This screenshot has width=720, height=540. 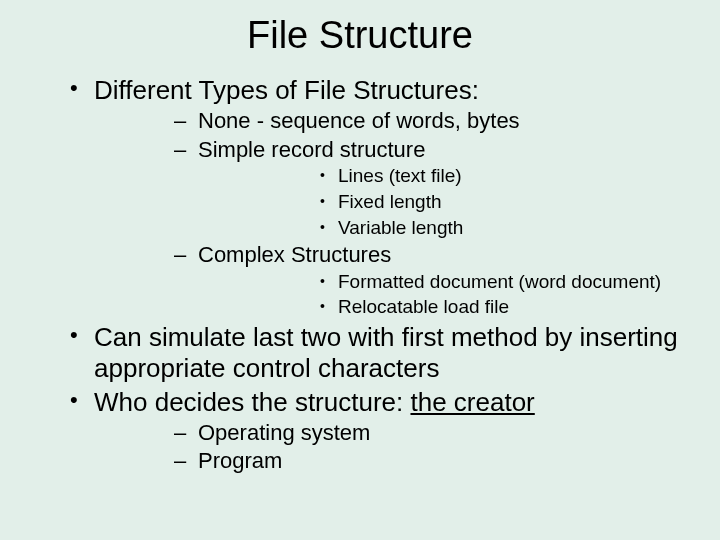 I want to click on bullet-text-prefix: Who decides the structure:, so click(x=252, y=402).